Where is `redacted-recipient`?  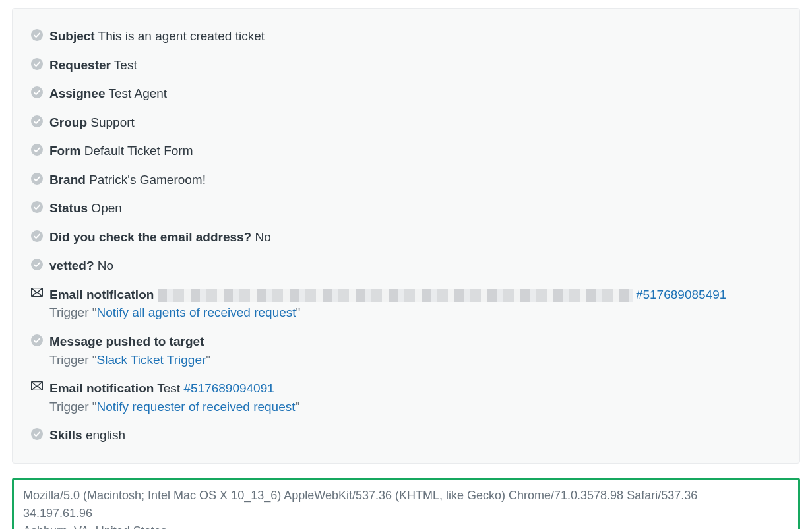
redacted-recipient is located at coordinates (395, 296).